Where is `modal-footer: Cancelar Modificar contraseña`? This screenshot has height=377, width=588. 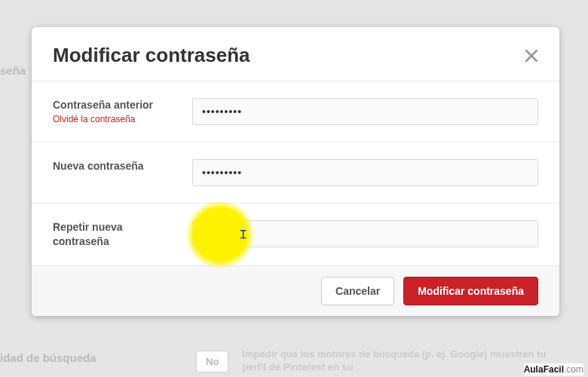 modal-footer: Cancelar Modificar contraseña is located at coordinates (296, 291).